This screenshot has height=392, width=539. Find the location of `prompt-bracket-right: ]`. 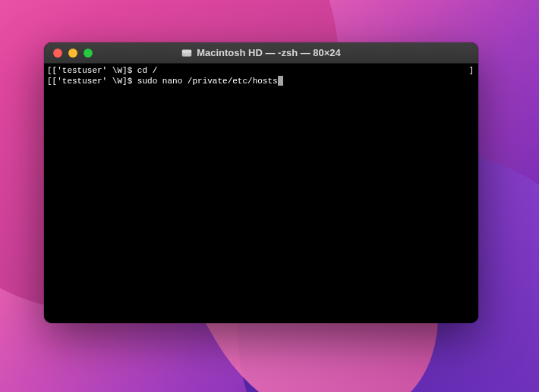

prompt-bracket-right: ] is located at coordinates (472, 71).